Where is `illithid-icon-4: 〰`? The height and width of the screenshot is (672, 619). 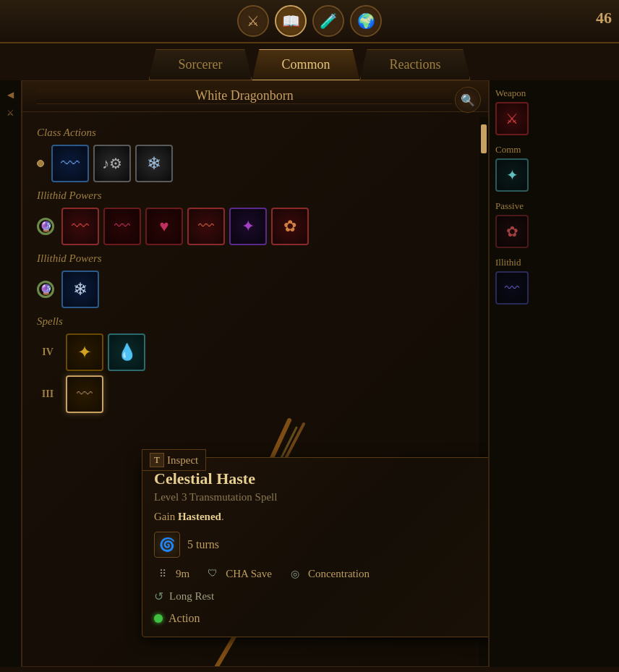
illithid-icon-4: 〰 is located at coordinates (206, 226).